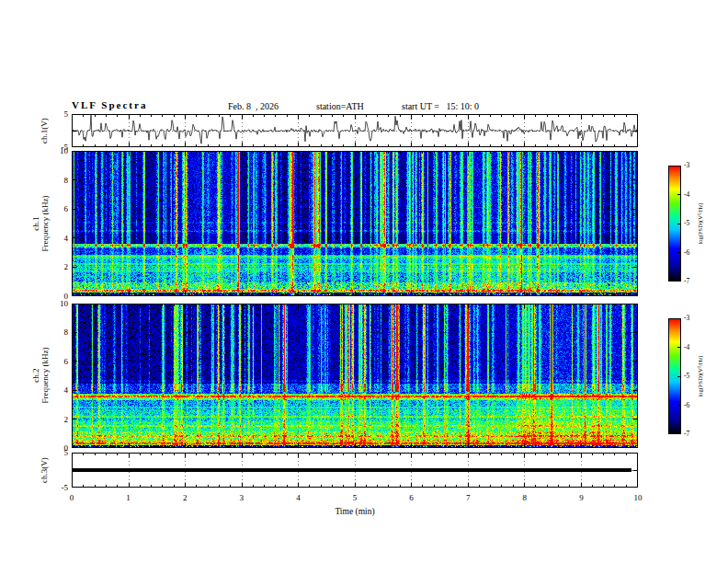 Image resolution: width=728 pixels, height=563 pixels. What do you see at coordinates (675, 376) in the screenshot?
I see `ch2-colorbar` at bounding box center [675, 376].